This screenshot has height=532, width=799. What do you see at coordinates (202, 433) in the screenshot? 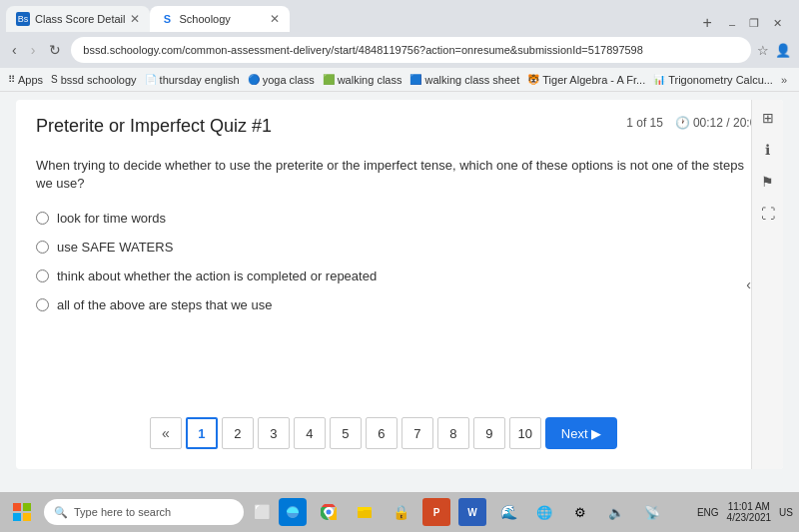
I see `page-button-1: 1` at bounding box center [202, 433].